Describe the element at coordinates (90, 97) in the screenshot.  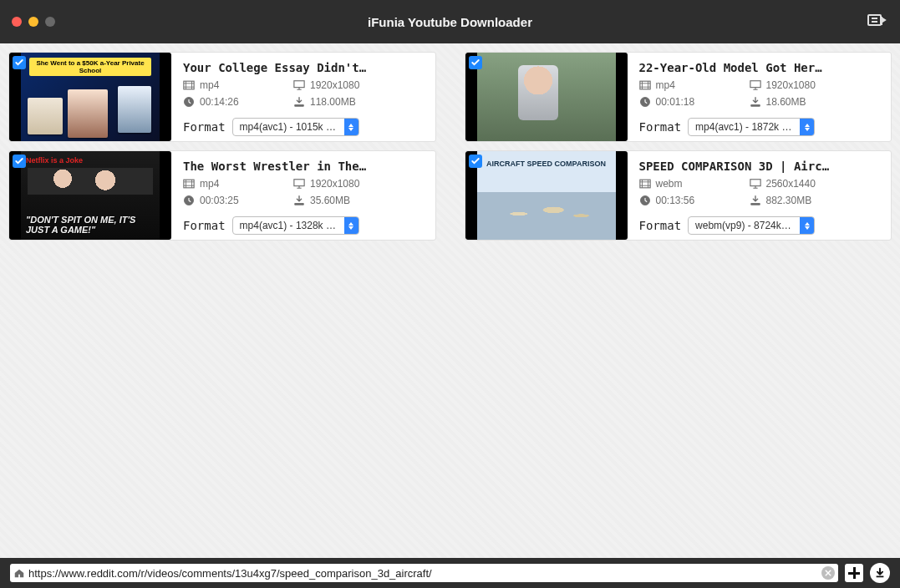
I see `thumbnail: She Went to a $50K a-Year Private School` at that location.